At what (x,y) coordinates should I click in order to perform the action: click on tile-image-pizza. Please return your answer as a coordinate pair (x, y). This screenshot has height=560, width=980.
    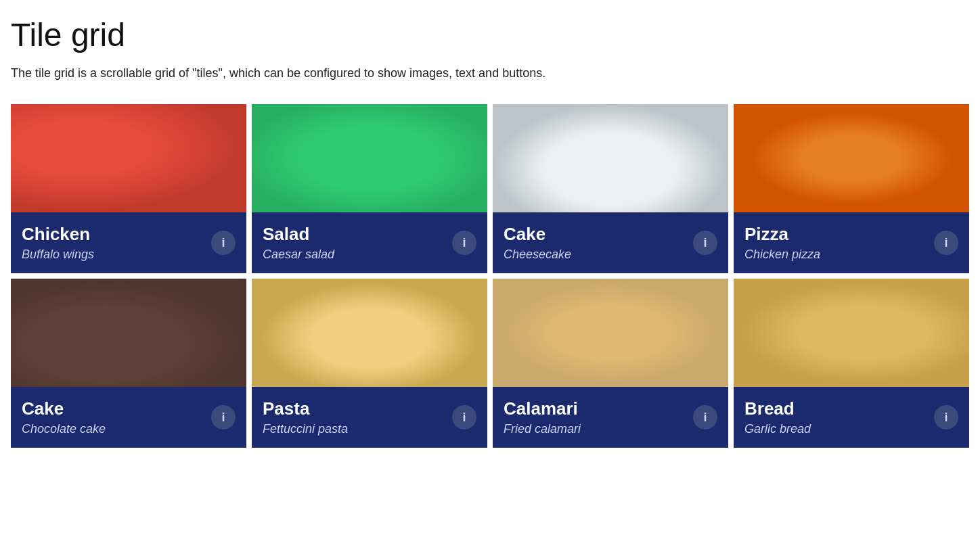
    Looking at the image, I should click on (851, 158).